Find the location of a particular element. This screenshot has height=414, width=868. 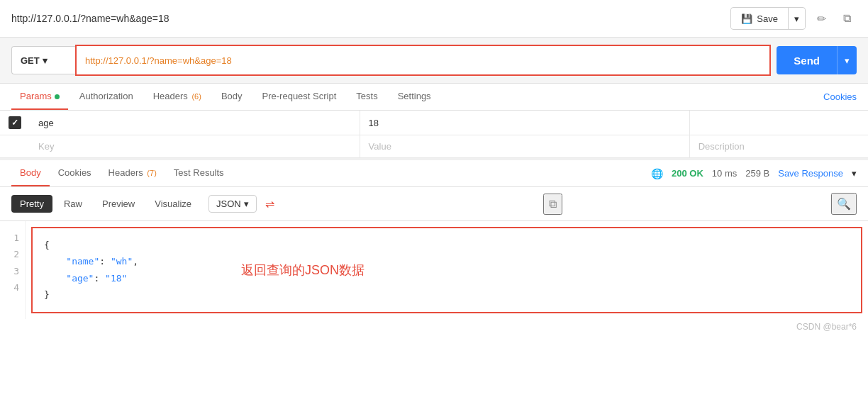

annotation-text: 返回查询的JSON数据 is located at coordinates (303, 270).